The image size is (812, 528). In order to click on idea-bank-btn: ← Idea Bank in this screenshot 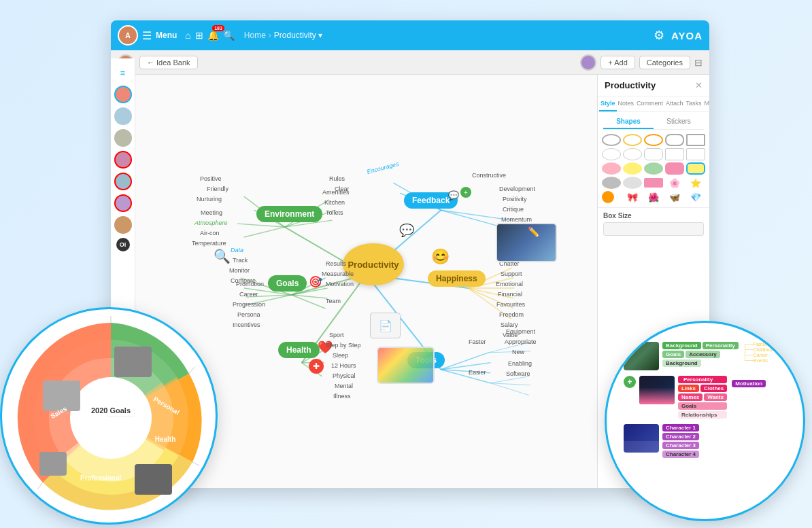, I will do `click(169, 63)`.